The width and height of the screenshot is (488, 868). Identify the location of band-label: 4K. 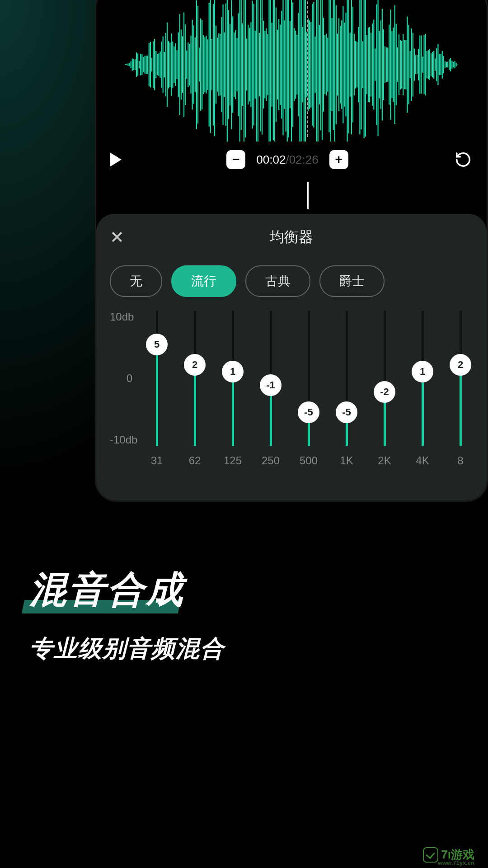
(422, 461).